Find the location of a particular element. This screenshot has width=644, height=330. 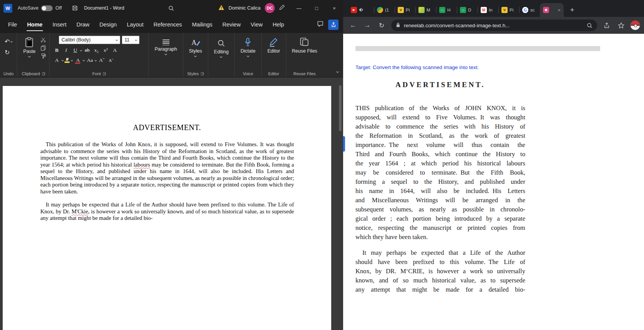

draw-icon is located at coordinates (282, 8).